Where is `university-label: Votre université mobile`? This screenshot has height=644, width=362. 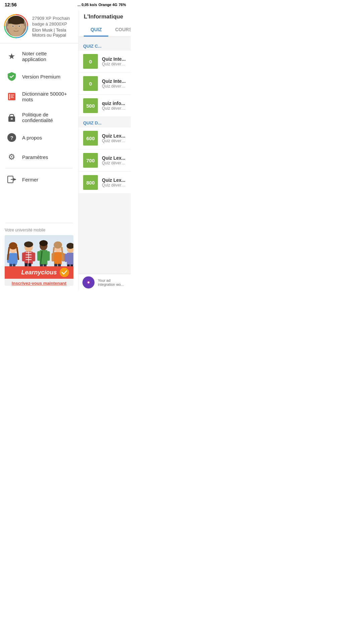
university-label: Votre université mobile is located at coordinates (39, 230).